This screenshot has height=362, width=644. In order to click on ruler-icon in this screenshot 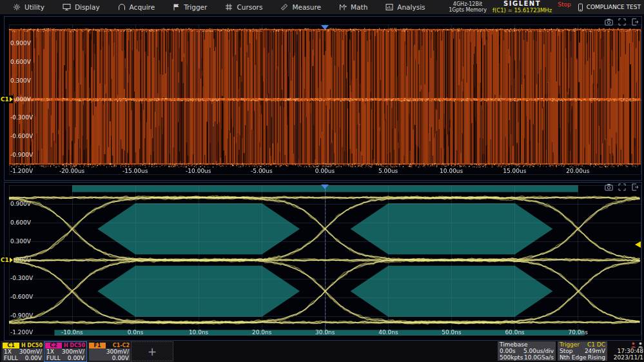, I will do `click(284, 7)`.